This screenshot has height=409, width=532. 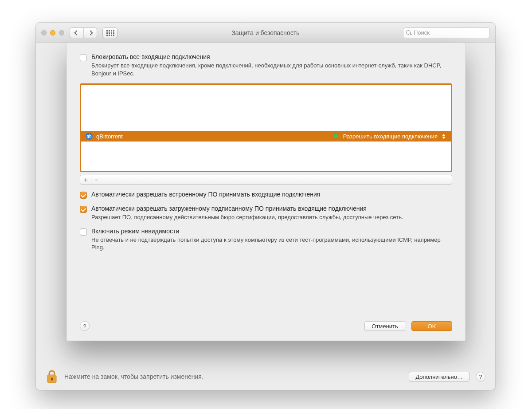 What do you see at coordinates (272, 69) in the screenshot?
I see `block-all-description: Блокирует все входящие подключения, кром…` at bounding box center [272, 69].